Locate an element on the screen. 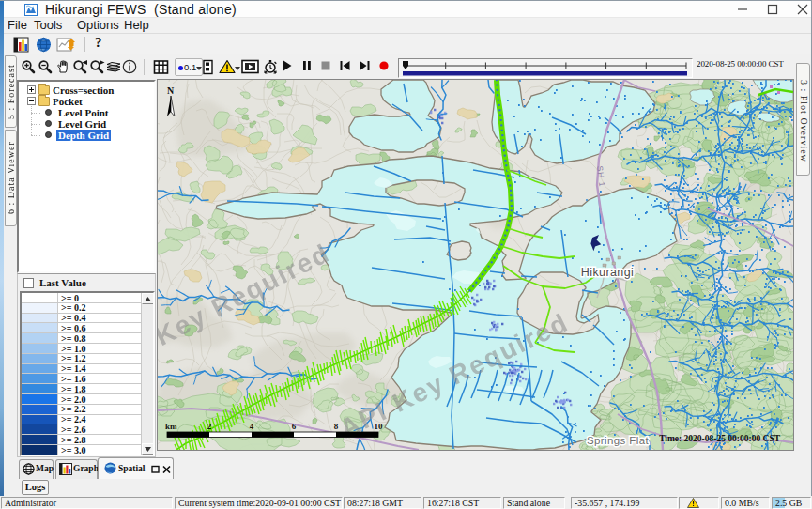  status-mode-label: Stand alone is located at coordinates (529, 503).